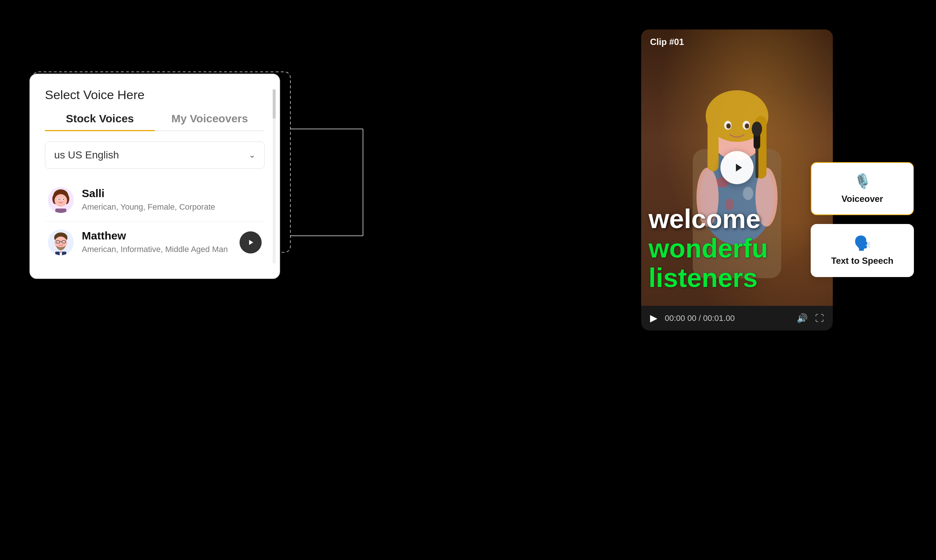 This screenshot has height=560, width=936. Describe the element at coordinates (252, 155) in the screenshot. I see `chevron-down-icon: ⌄` at that location.